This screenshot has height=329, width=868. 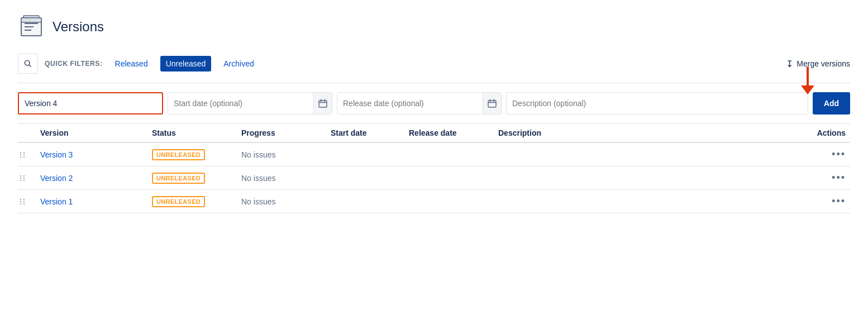 What do you see at coordinates (96, 133) in the screenshot?
I see `col-header-version: Version` at bounding box center [96, 133].